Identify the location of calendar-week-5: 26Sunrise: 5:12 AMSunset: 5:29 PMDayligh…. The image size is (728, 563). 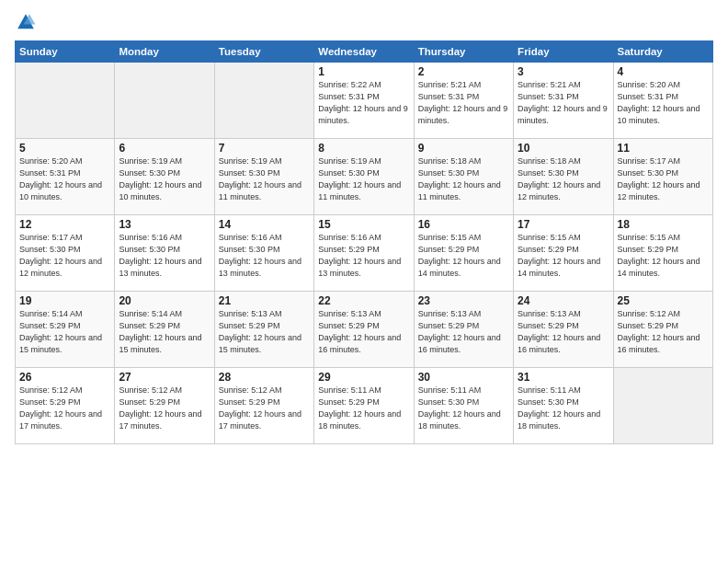
(364, 407).